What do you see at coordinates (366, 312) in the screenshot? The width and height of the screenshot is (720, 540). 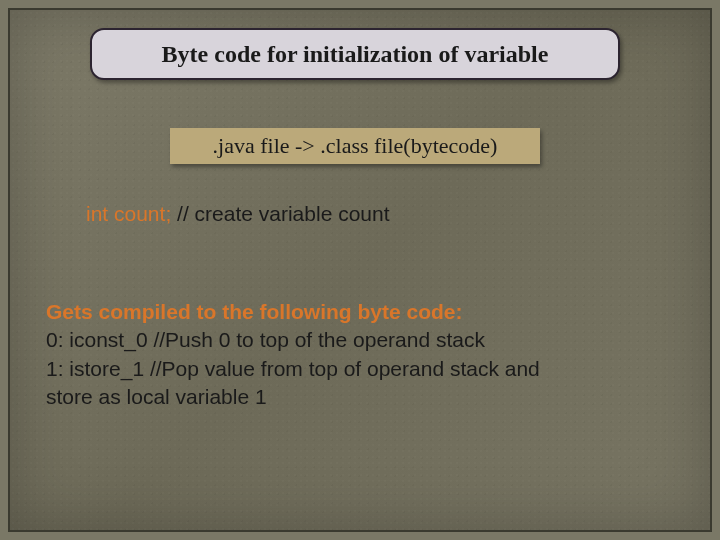 I see `bytecode-heading: Gets compiled to the following byte code…` at bounding box center [366, 312].